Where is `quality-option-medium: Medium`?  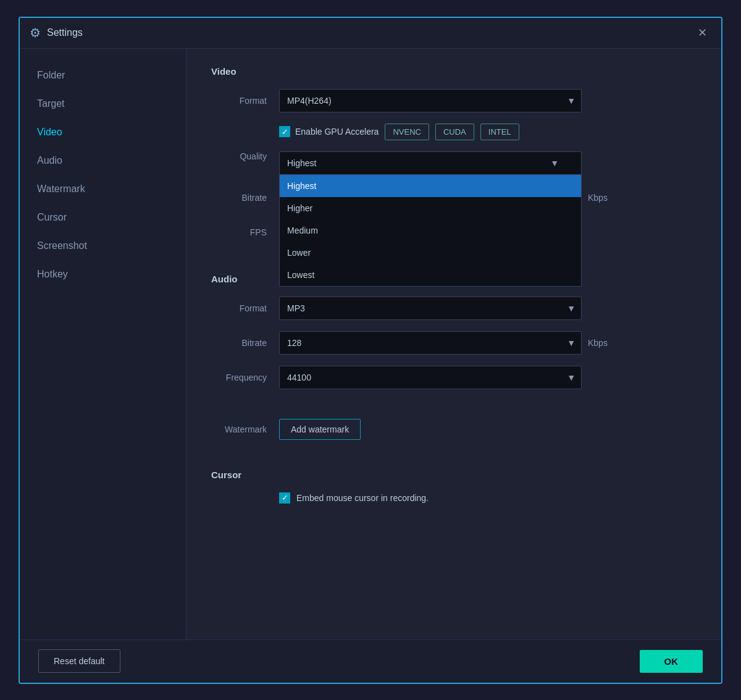 quality-option-medium: Medium is located at coordinates (430, 230).